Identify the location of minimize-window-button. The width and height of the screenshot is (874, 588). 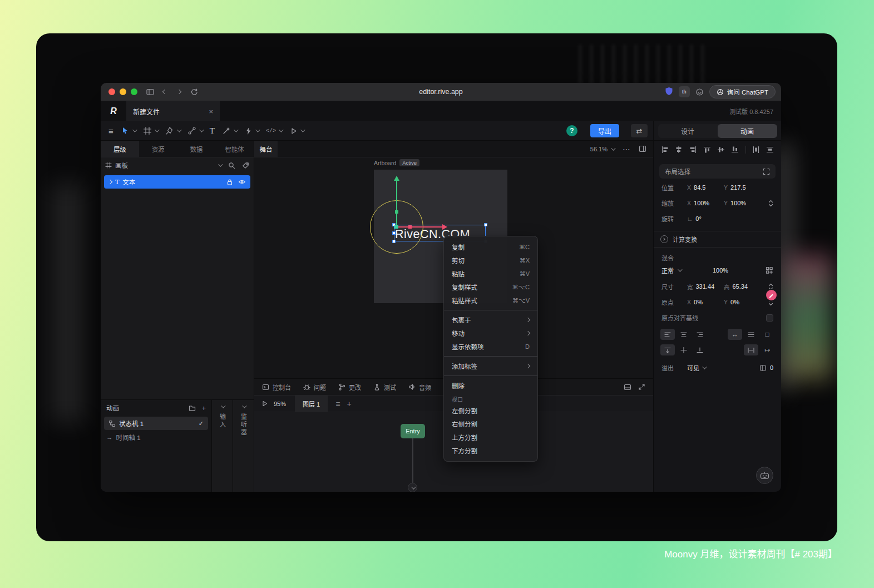
(123, 92).